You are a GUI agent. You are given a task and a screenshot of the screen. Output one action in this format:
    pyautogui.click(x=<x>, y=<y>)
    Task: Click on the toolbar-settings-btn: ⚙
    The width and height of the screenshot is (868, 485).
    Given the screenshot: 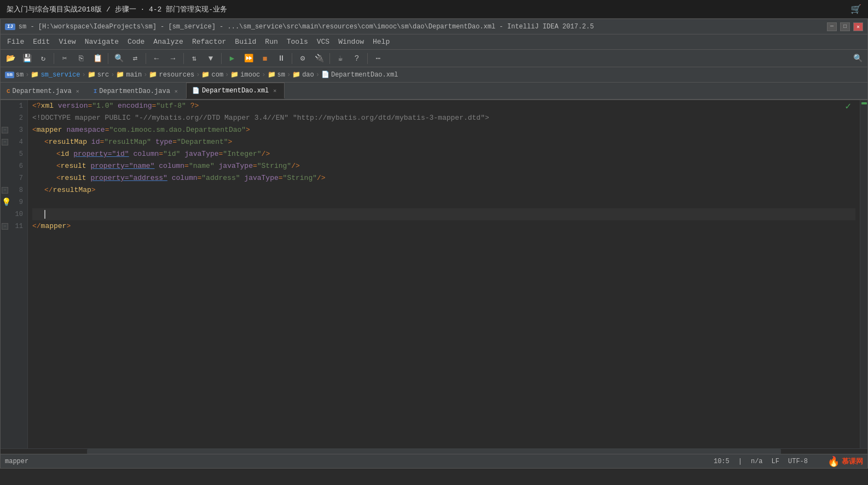 What is the action you would take?
    pyautogui.click(x=303, y=59)
    